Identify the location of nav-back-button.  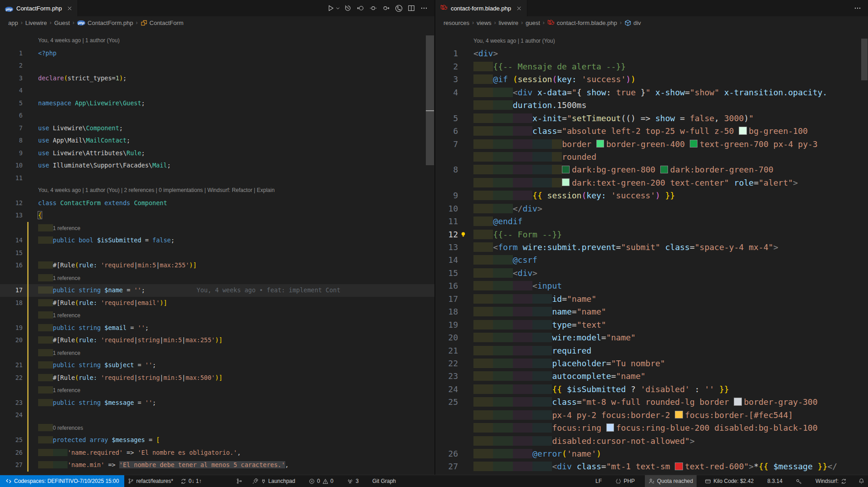
(361, 8).